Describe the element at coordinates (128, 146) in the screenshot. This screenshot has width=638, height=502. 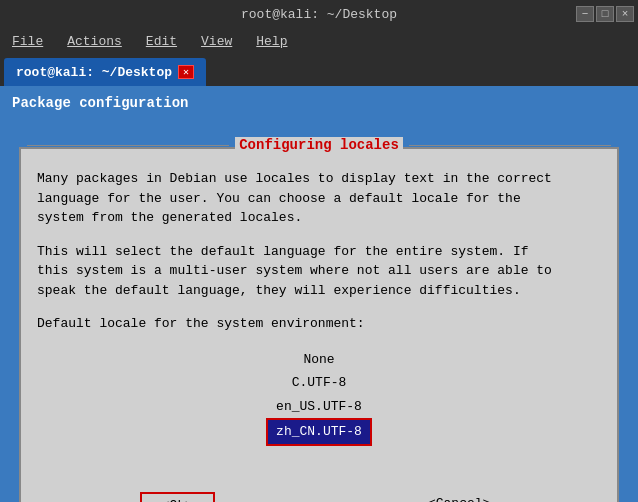
I see `title-line-left` at that location.